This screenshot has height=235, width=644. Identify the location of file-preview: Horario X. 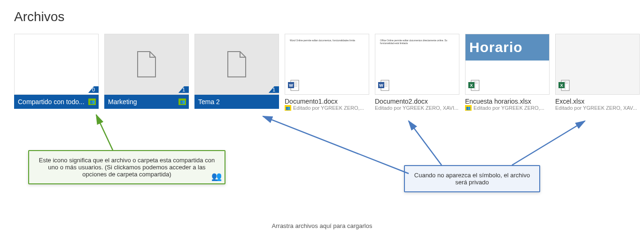
(507, 64).